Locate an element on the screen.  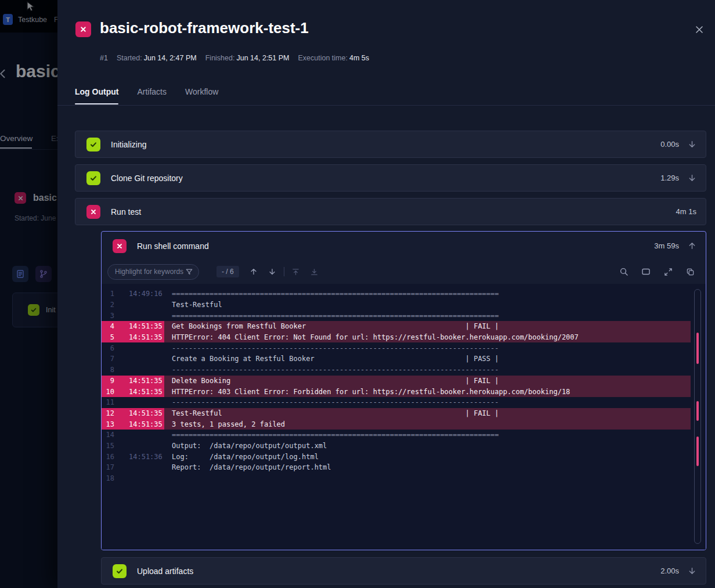
step-label: Run shell command is located at coordinates (396, 246).